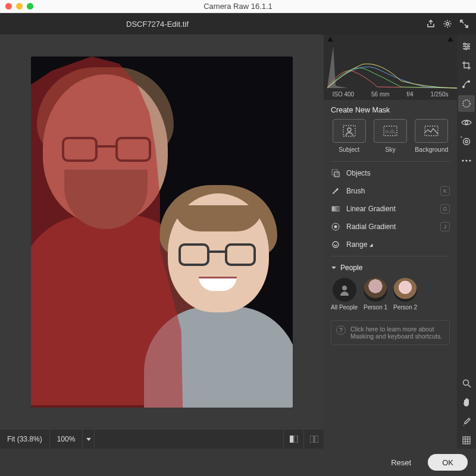 Image resolution: width=476 pixels, height=476 pixels. What do you see at coordinates (405, 290) in the screenshot?
I see `person2-avatar` at bounding box center [405, 290].